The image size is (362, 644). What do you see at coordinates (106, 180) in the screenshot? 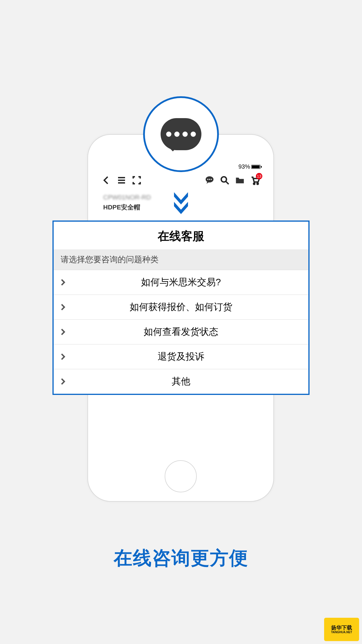
I see `back-button` at bounding box center [106, 180].